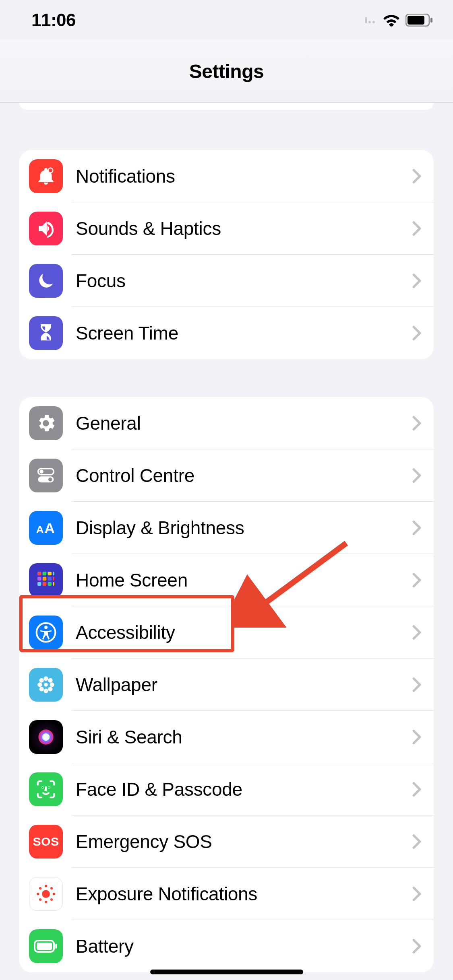  I want to click on row-home-screen: Home Screen, so click(226, 580).